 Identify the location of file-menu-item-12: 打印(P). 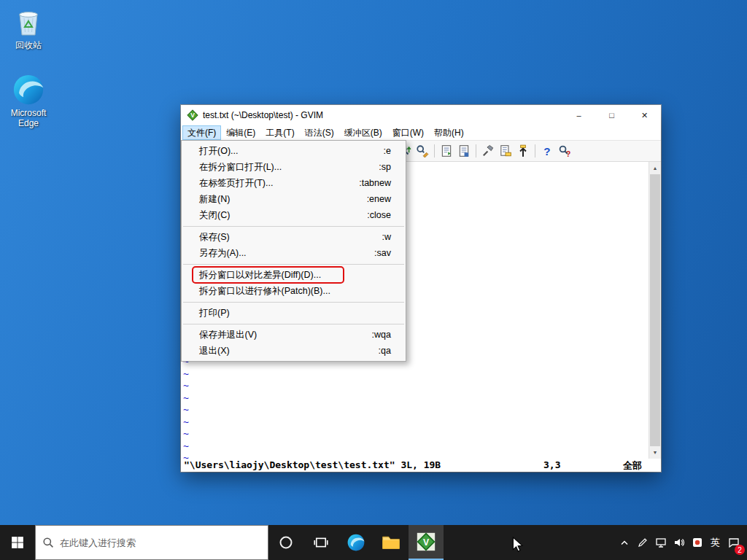
(293, 313).